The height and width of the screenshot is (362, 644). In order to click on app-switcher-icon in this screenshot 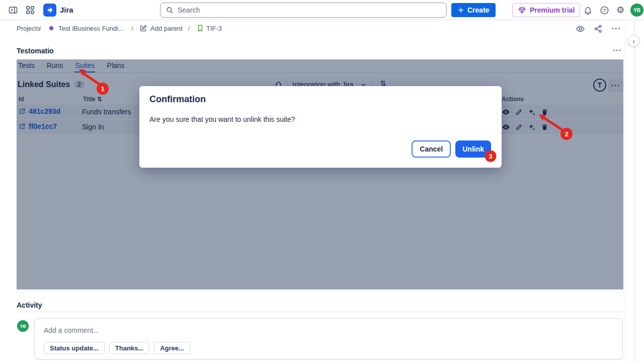, I will do `click(30, 10)`.